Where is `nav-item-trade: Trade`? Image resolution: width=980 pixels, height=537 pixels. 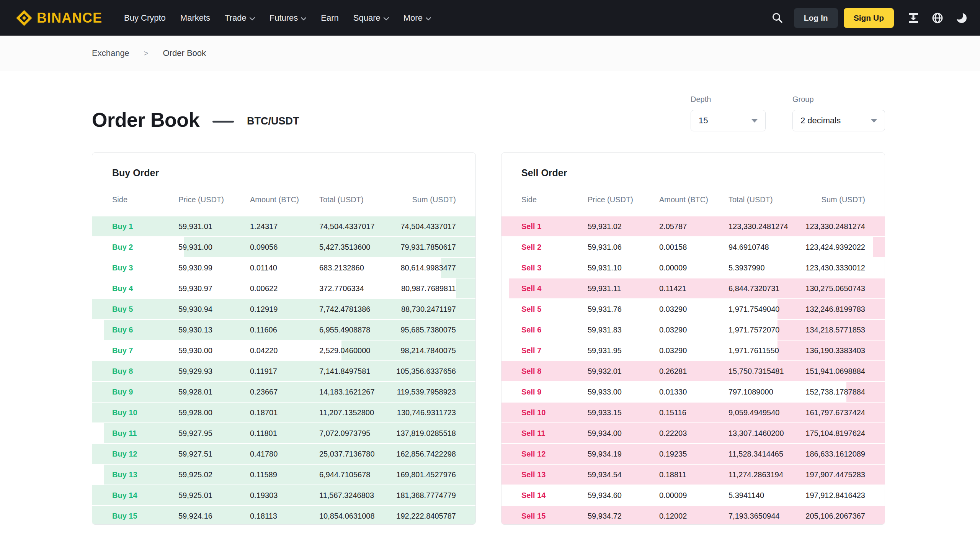
nav-item-trade: Trade is located at coordinates (240, 18).